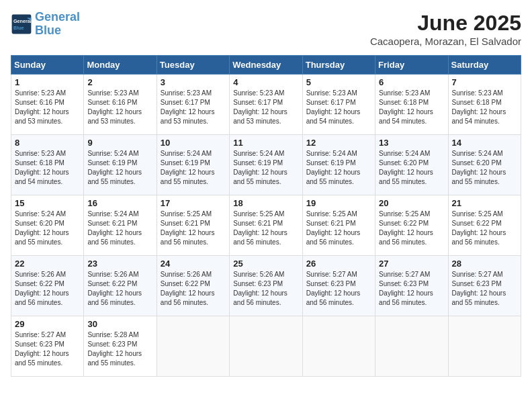 This screenshot has height=411, width=532. What do you see at coordinates (40, 223) in the screenshot?
I see `sunset-label: Sunset: 6:20 PM` at bounding box center [40, 223].